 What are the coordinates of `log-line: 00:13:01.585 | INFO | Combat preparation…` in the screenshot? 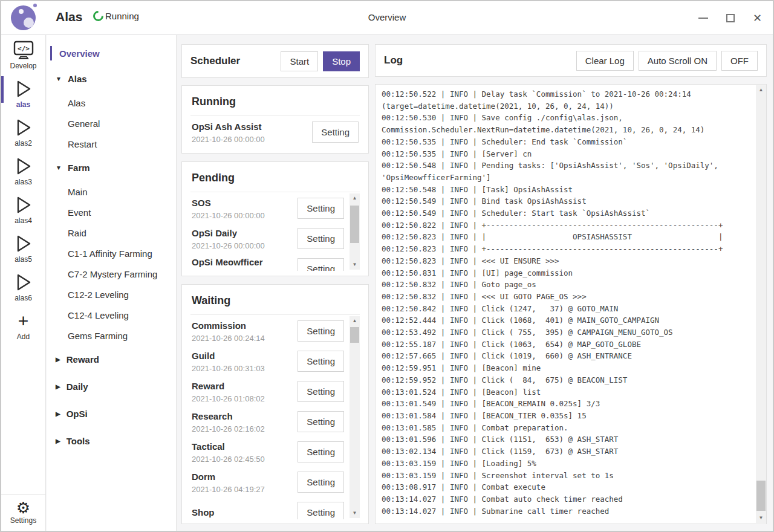 It's located at (568, 428).